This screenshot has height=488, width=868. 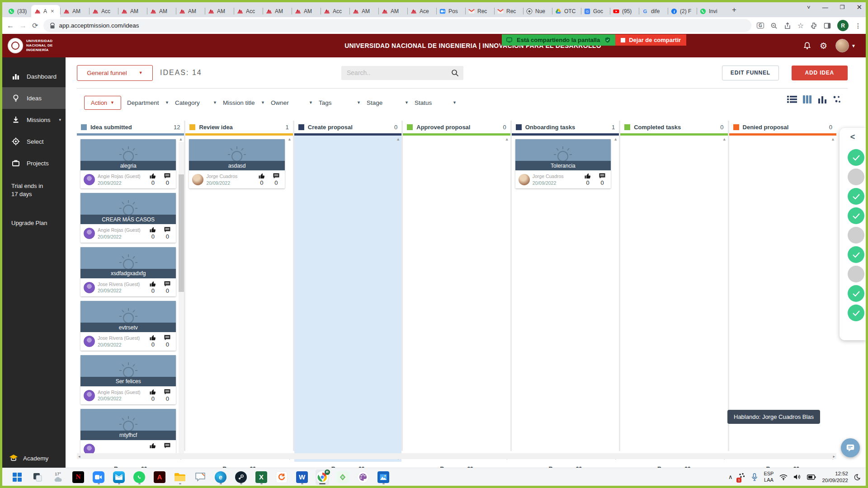 What do you see at coordinates (858, 477) in the screenshot?
I see `notification-center-icon` at bounding box center [858, 477].